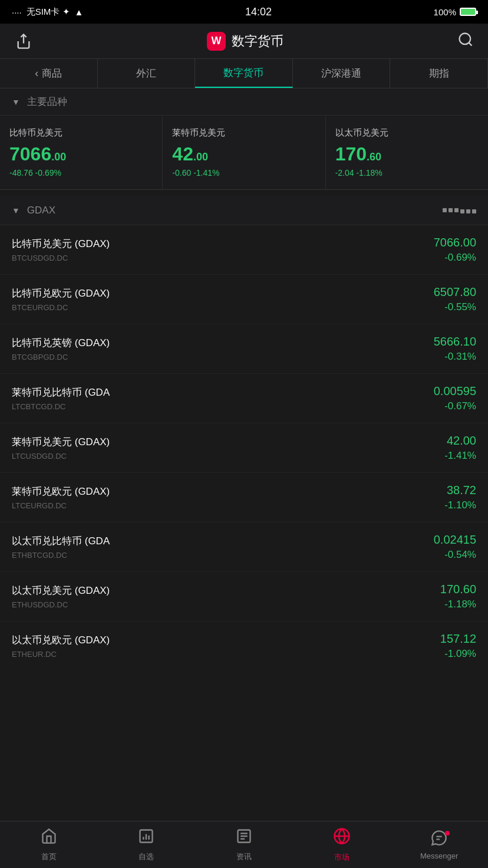 The height and width of the screenshot is (868, 488). What do you see at coordinates (61, 597) in the screenshot?
I see `item-info: 以太币兑美元 (GDAX) ETHUSDGD.DC` at bounding box center [61, 597].